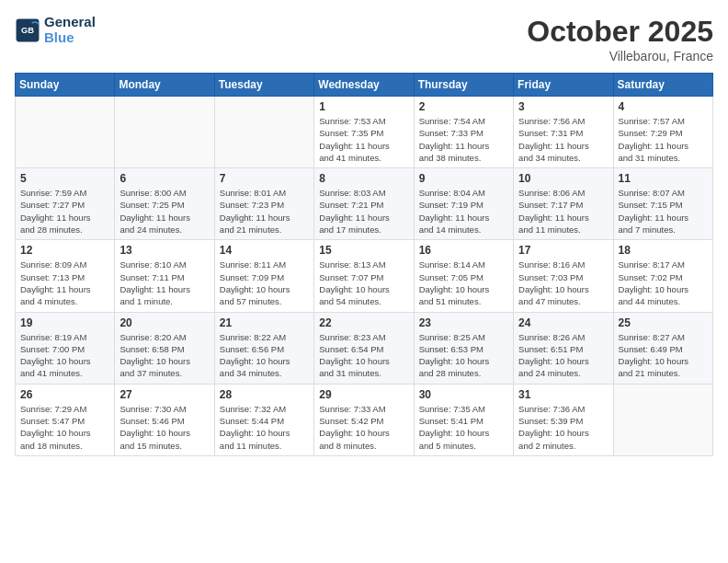 The width and height of the screenshot is (728, 563). I want to click on calendar-week-5: 26Sunrise: 7:29 AM Sunset: 5:47 PM Dayli…, so click(364, 419).